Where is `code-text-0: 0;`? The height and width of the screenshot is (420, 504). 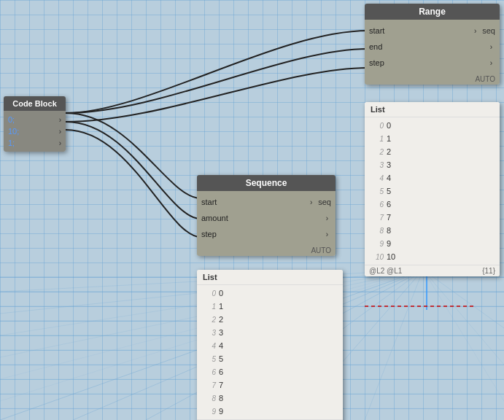 code-text-0: 0; is located at coordinates (34, 120).